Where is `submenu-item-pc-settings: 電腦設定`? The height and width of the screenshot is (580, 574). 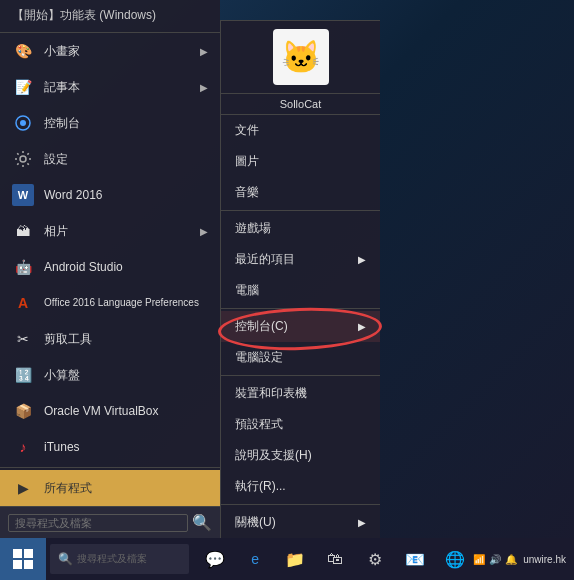
submenu-item-pc-settings: 電腦設定 is located at coordinates (300, 358).